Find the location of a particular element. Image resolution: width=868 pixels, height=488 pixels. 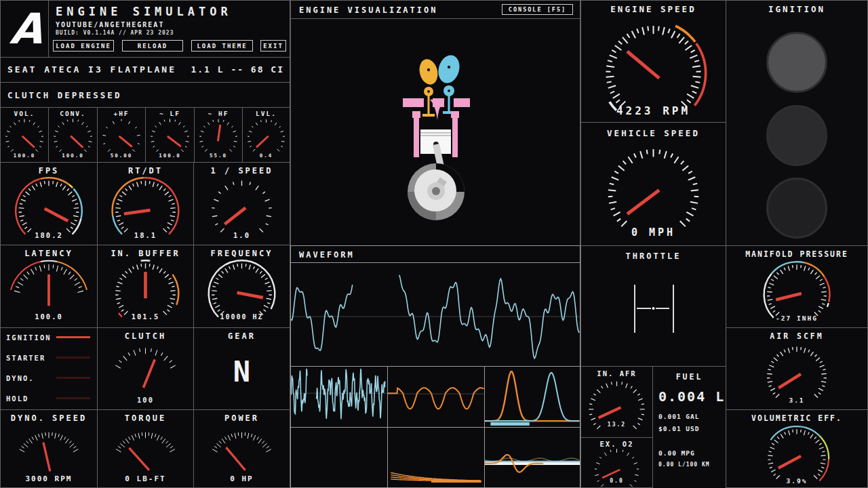

fuel-l-per-100km: 0.00 L/100 KM is located at coordinates (684, 465).